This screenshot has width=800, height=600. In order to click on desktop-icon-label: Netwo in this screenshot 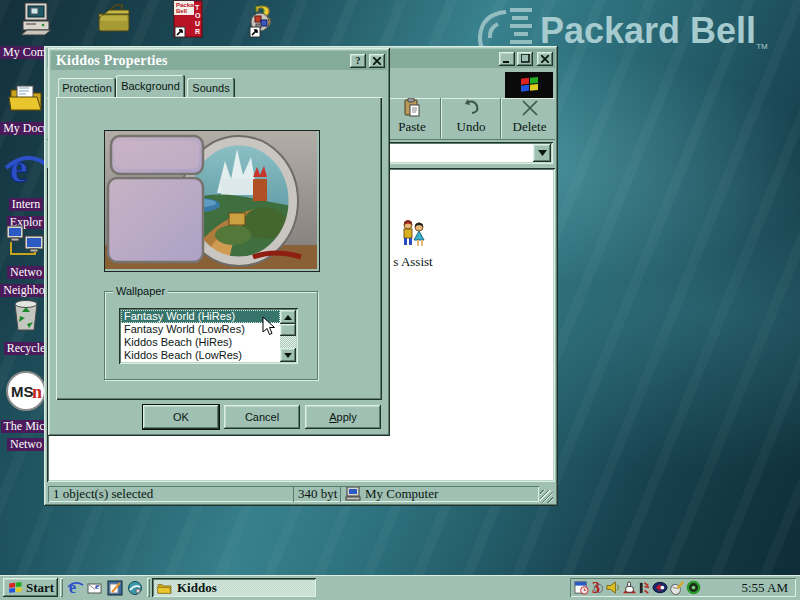, I will do `click(26, 444)`.